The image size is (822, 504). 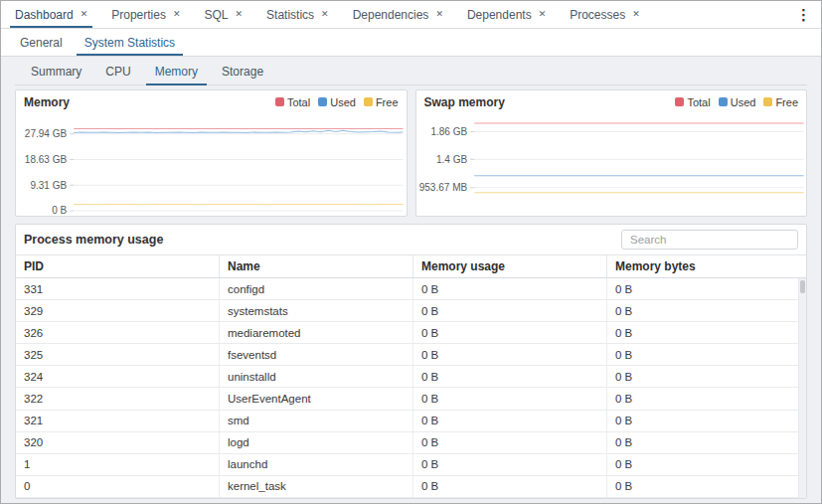 I want to click on tab-properties: Properties✕, so click(x=145, y=14).